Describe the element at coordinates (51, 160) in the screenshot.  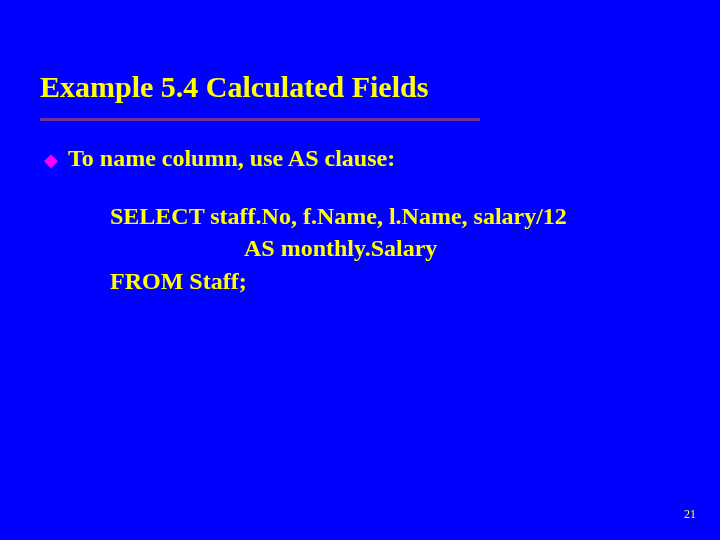
I see `diamond-icon: ◆` at that location.